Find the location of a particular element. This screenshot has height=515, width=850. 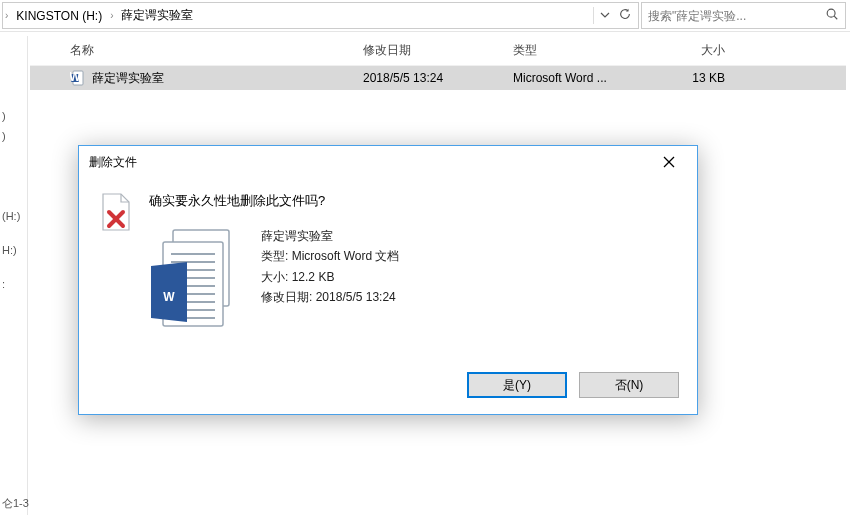

address-actions is located at coordinates (616, 16).